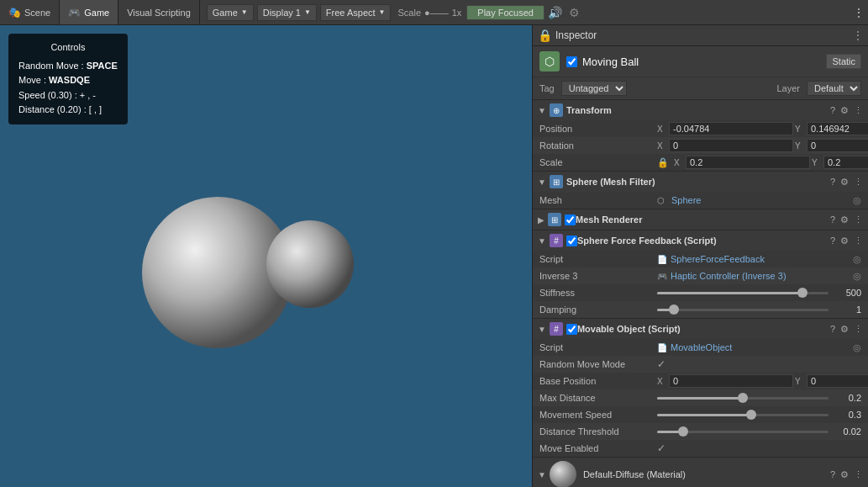 Image resolution: width=868 pixels, height=487 pixels. What do you see at coordinates (661, 448) in the screenshot?
I see `move-enabled-check: ✓` at bounding box center [661, 448].